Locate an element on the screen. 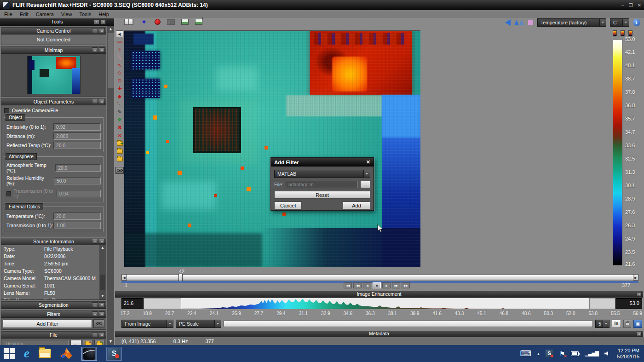 The image size is (644, 362). open-roi-icon: ➦ is located at coordinates (120, 144).